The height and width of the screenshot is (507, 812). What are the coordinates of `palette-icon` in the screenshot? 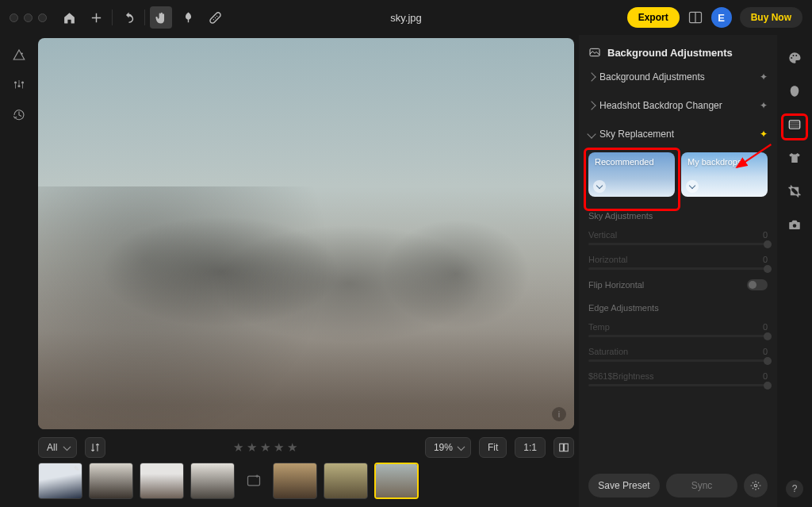 It's located at (795, 58).